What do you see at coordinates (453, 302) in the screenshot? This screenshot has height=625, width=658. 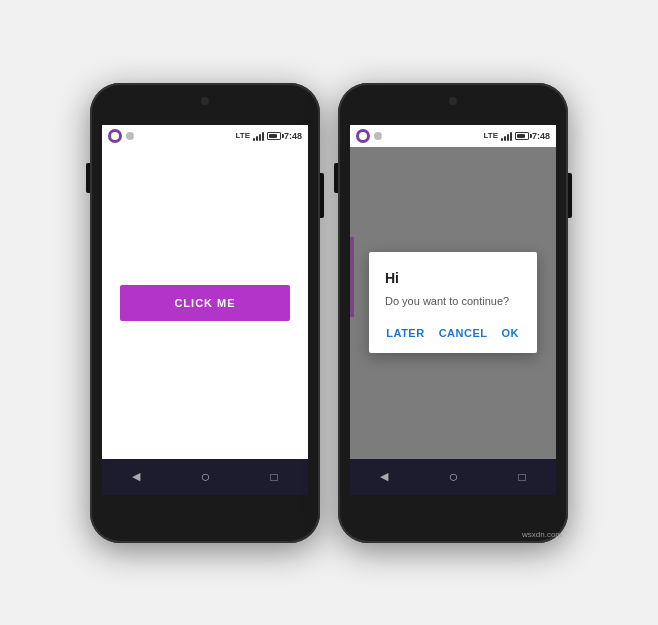 I see `dialog-message: Do you want to continue?` at bounding box center [453, 302].